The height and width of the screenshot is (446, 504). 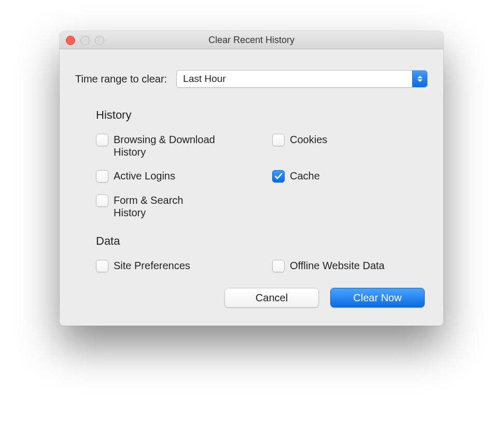 I want to click on dialog-buttons: Cancel Clear Now, so click(x=250, y=298).